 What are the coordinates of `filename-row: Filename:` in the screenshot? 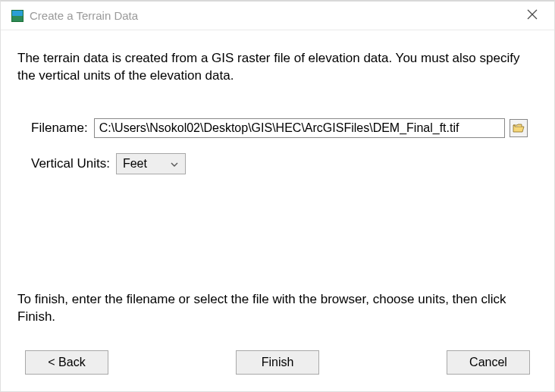 It's located at (278, 128).